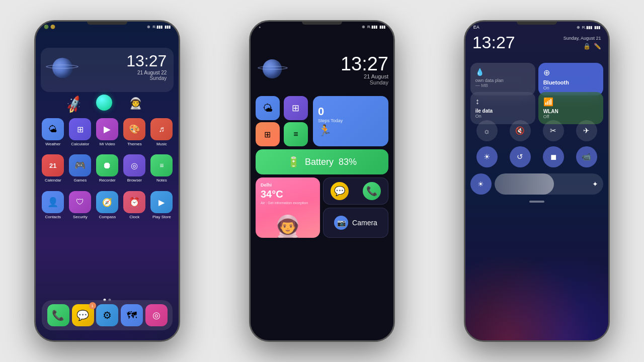  I want to click on clock-display: 13:27 21 August 22 Sunday, so click(146, 67).